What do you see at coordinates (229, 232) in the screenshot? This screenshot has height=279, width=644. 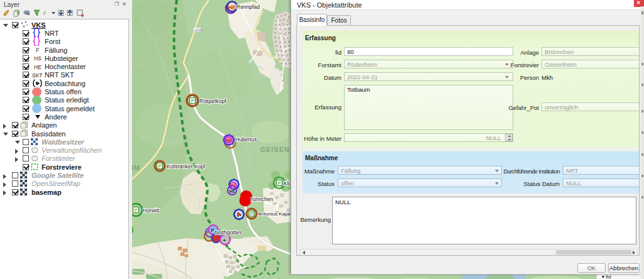 I see `svg-text: Nothgottes` at bounding box center [229, 232].